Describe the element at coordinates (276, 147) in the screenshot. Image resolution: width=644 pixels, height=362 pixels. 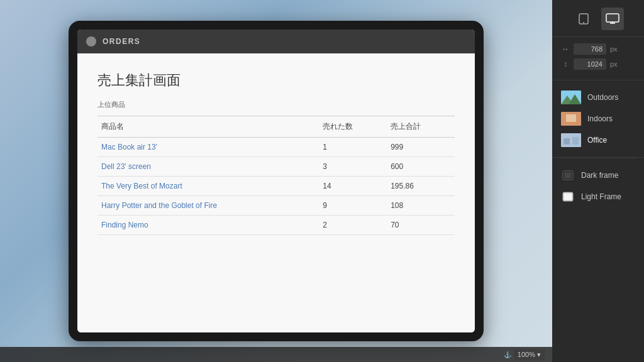
I see `table-row: Mac Book air 13'1999` at that location.